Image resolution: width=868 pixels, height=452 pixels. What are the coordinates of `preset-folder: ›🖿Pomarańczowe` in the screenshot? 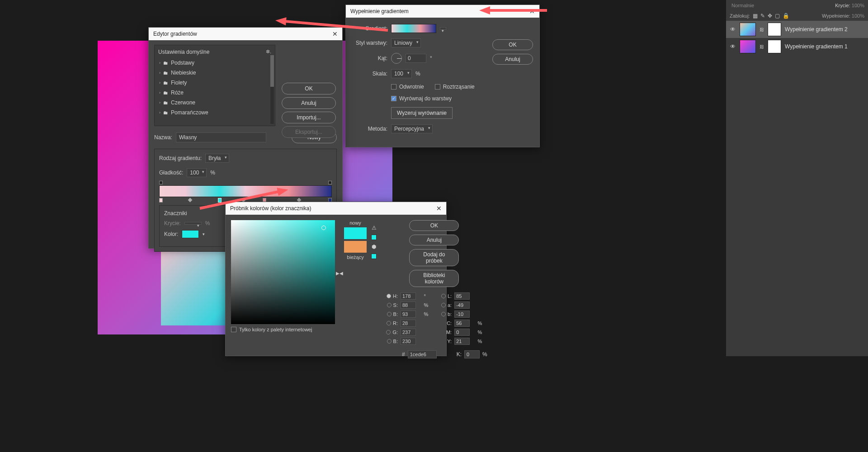 It's located at (215, 113).